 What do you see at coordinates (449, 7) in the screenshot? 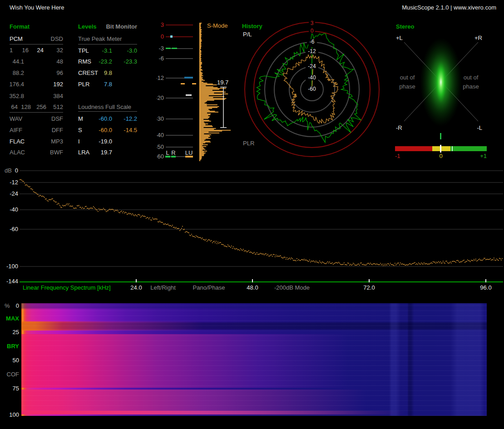
I see `app-title: MusicScope 2.1.0 | www.xivero.com` at bounding box center [449, 7].